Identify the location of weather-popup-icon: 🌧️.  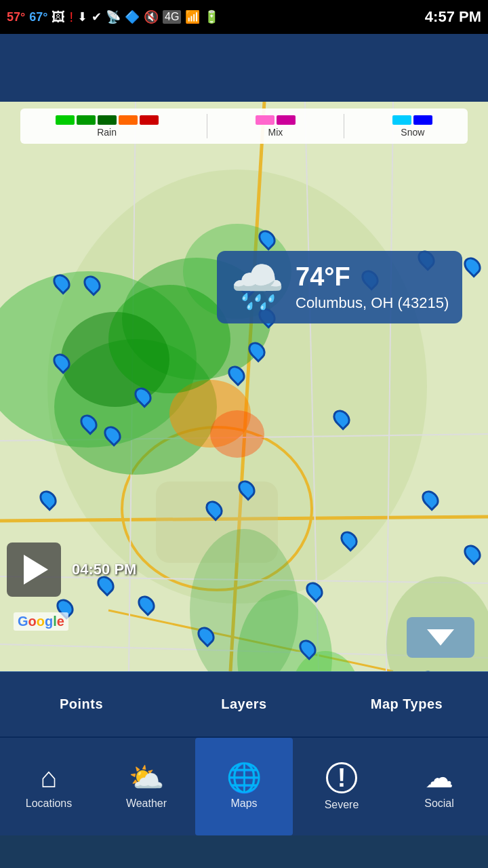
(258, 288).